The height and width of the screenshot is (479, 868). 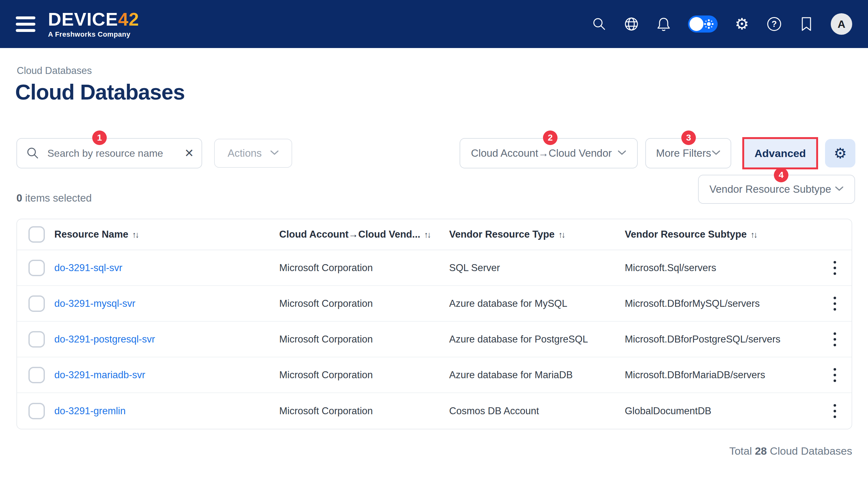 I want to click on help-icon: ?, so click(x=774, y=24).